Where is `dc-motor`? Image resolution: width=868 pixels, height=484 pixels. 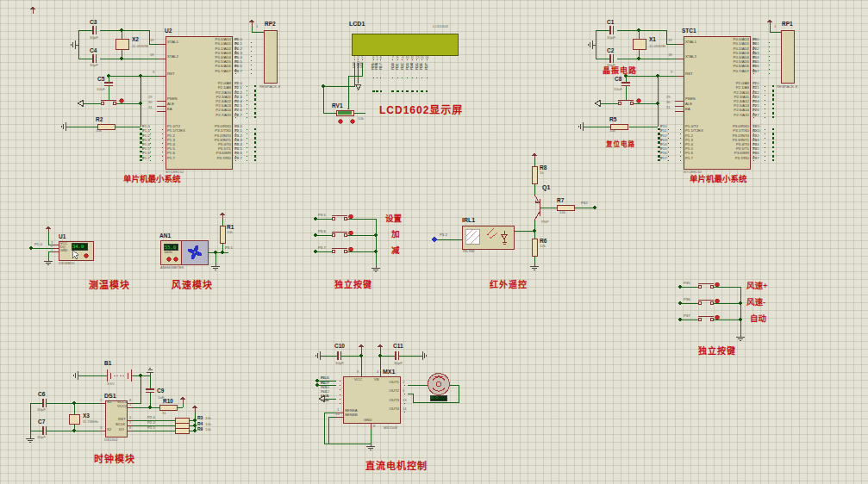
dc-motor is located at coordinates (440, 384).